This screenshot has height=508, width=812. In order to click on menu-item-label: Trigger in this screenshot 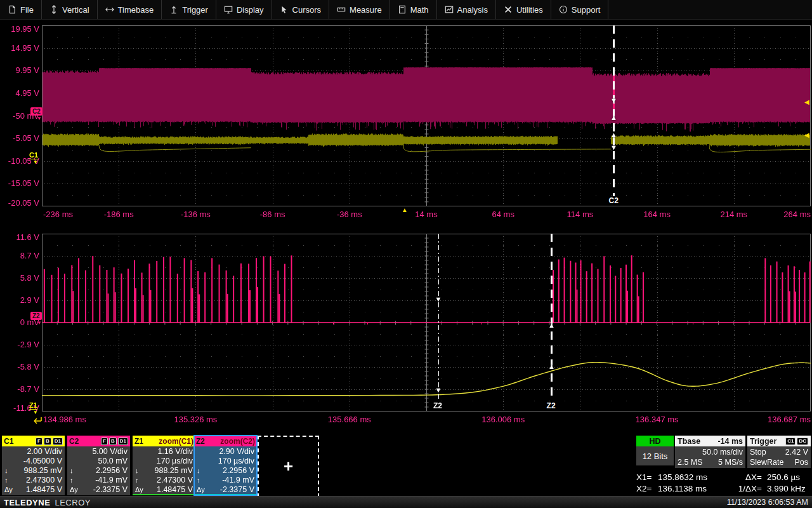, I will do `click(195, 10)`.